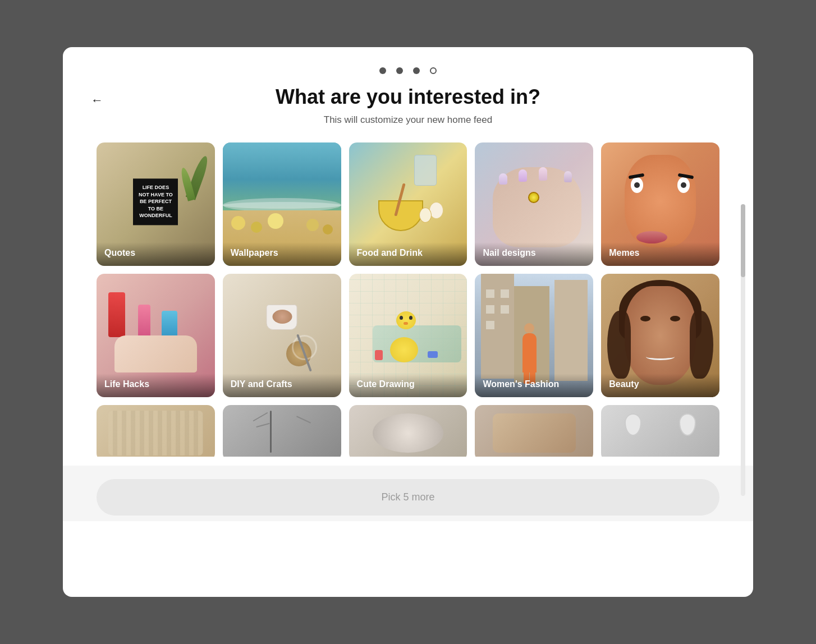  I want to click on egg1, so click(437, 210).